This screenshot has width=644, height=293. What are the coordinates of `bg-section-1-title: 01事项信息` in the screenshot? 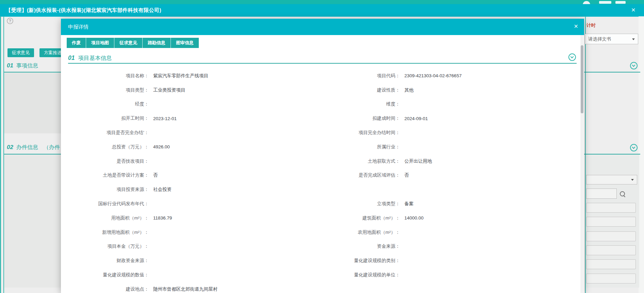 It's located at (22, 66).